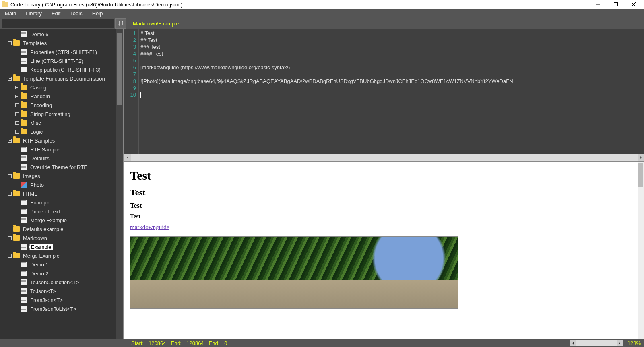  What do you see at coordinates (61, 282) in the screenshot?
I see `tree-file: ToJsonCollection<T>` at bounding box center [61, 282].